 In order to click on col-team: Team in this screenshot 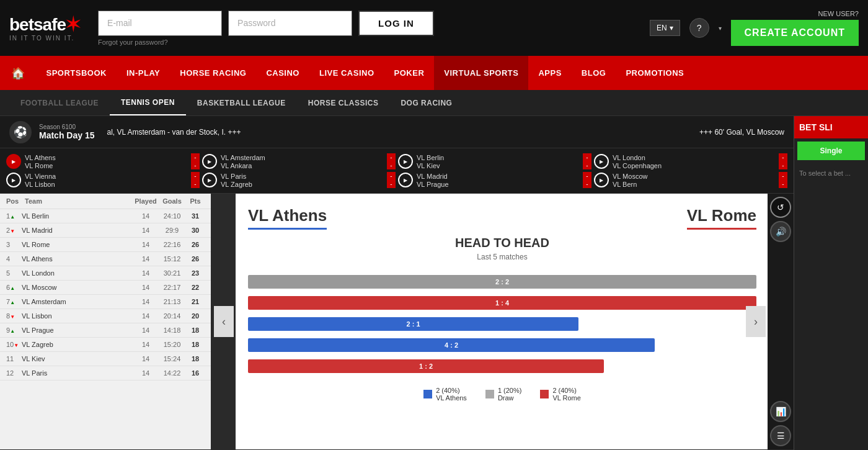, I will do `click(79, 201)`.